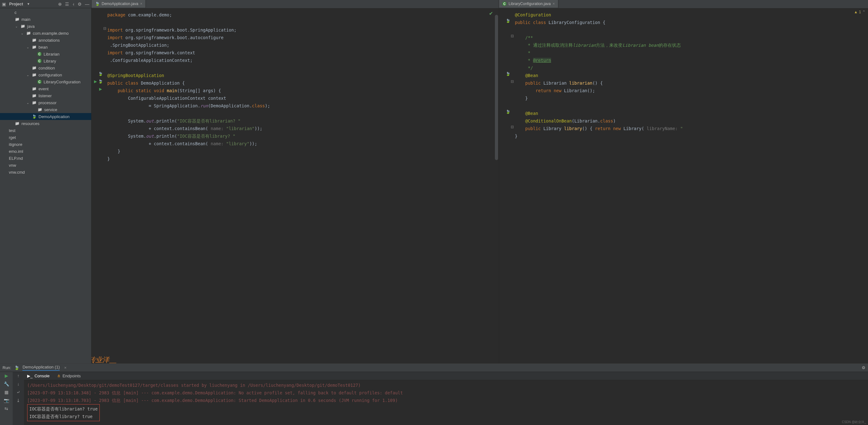  I want to click on tree-item-annotations: ›annotations, so click(46, 40).